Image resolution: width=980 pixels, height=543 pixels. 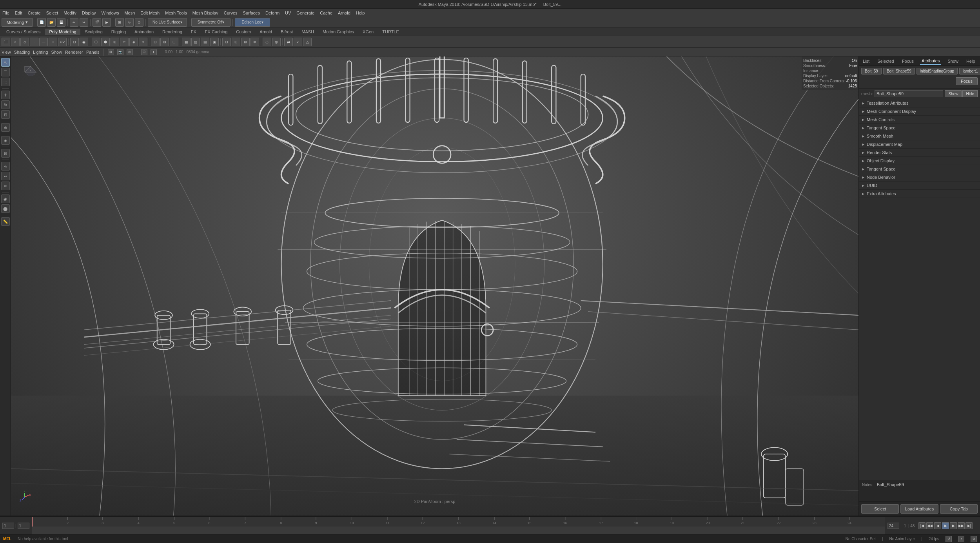 I want to click on save-scene-btn: 💾, so click(x=61, y=22).